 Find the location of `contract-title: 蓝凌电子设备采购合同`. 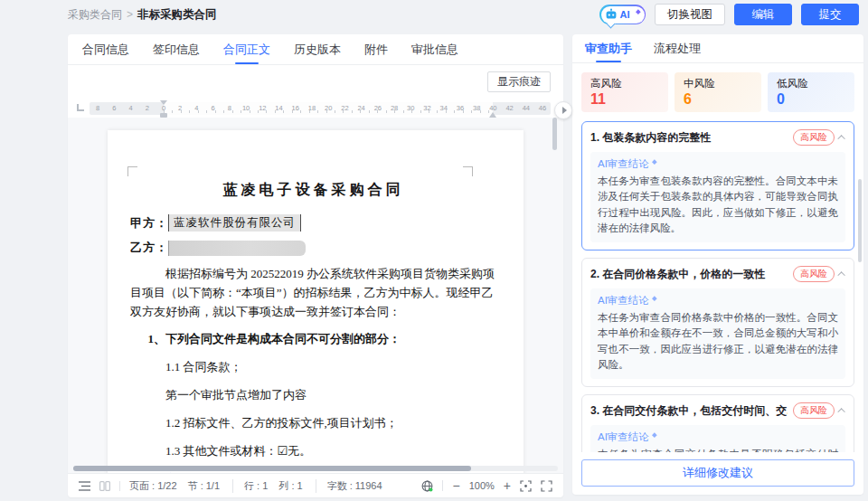

contract-title: 蓝凌电子设备采购合同 is located at coordinates (313, 190).